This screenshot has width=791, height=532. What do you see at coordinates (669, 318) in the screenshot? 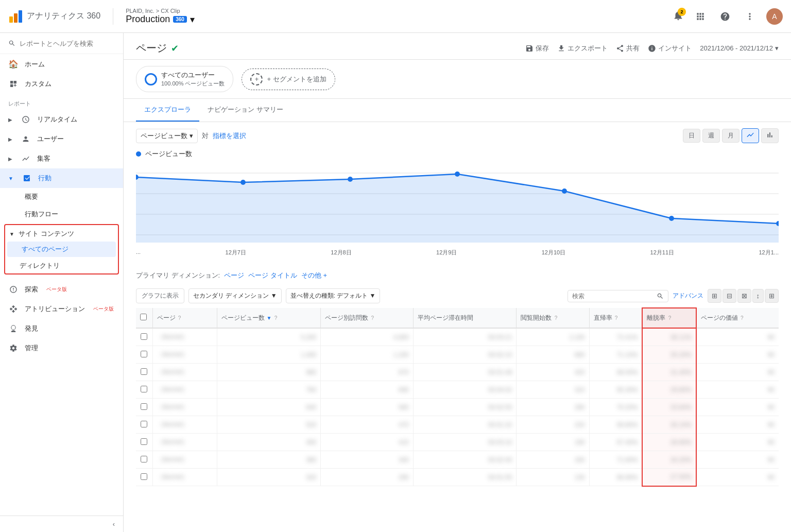
I see `th-exit-rate: 離脱率 ?` at bounding box center [669, 318].